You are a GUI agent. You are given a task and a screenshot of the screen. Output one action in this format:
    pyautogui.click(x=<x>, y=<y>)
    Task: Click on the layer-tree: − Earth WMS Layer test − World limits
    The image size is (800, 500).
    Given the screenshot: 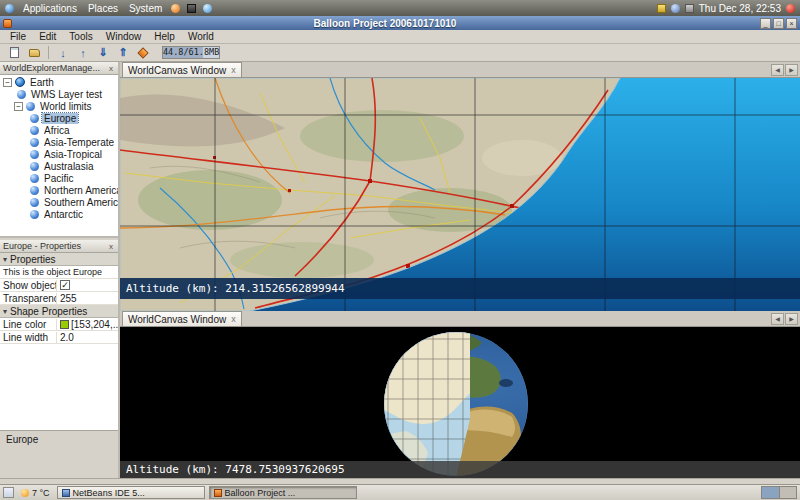 What is the action you would take?
    pyautogui.click(x=59, y=148)
    